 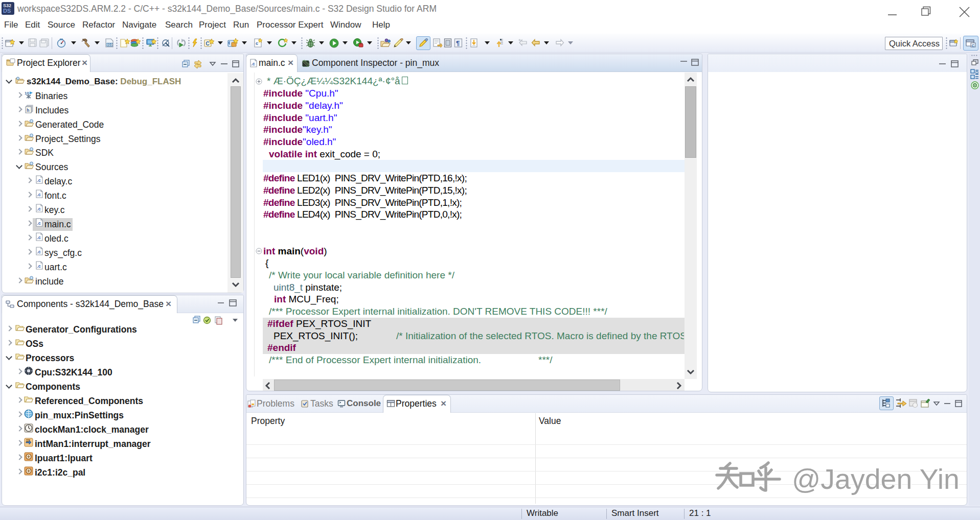 I want to click on svg-text: c, so click(x=257, y=43).